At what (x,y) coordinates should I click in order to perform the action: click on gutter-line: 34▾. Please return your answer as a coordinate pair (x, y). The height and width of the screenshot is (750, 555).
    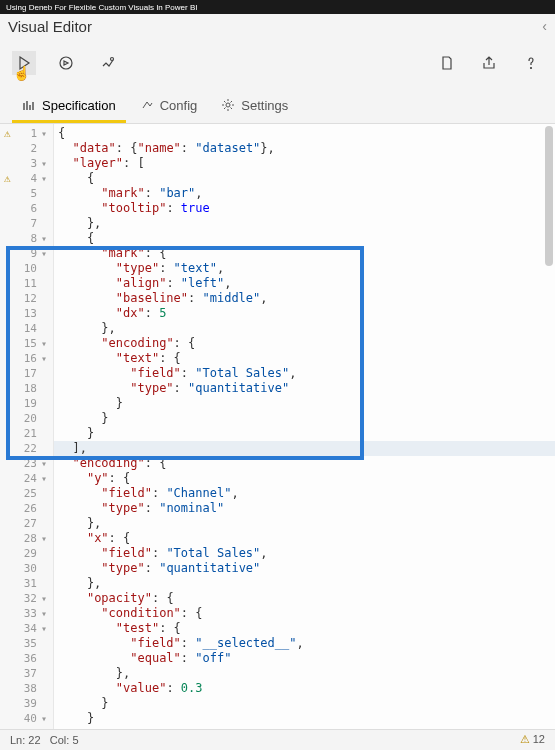
    Looking at the image, I should click on (26, 628).